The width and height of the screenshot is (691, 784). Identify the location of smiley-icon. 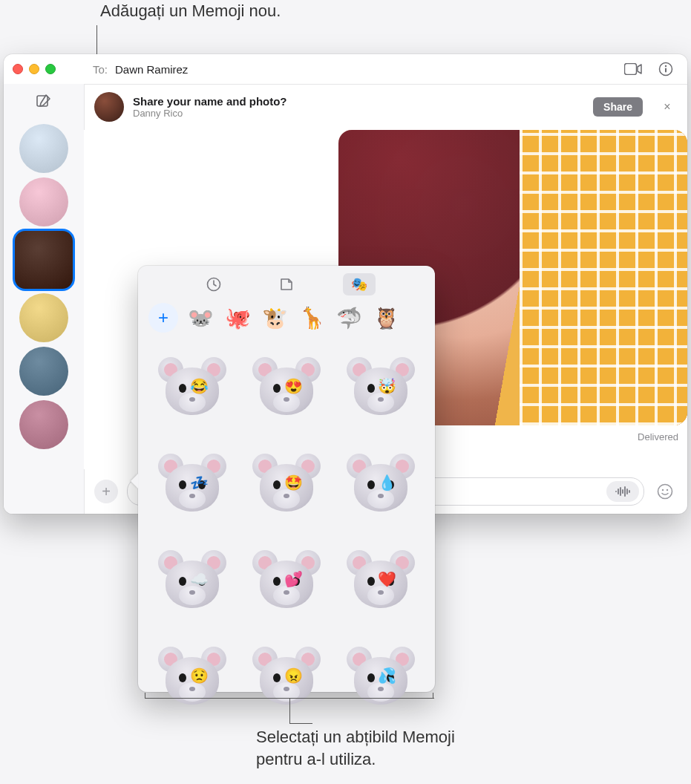
(665, 491).